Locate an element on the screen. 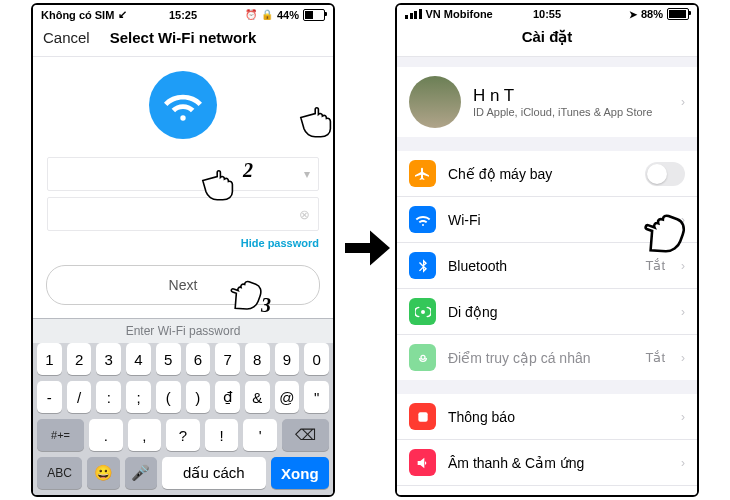  carrier-label: Không có SIM is located at coordinates (78, 15).